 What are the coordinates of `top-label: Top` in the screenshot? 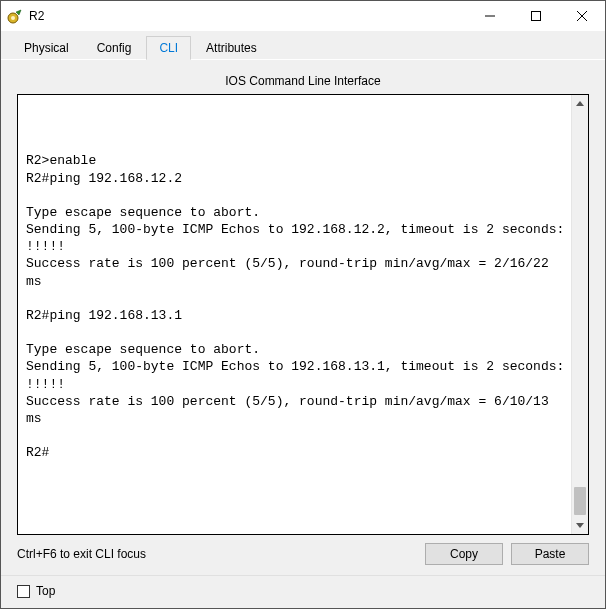 It's located at (46, 591).